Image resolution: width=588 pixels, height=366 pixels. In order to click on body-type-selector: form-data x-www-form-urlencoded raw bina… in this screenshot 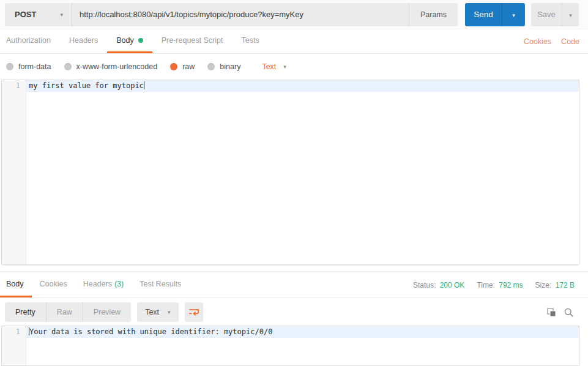, I will do `click(294, 67)`.